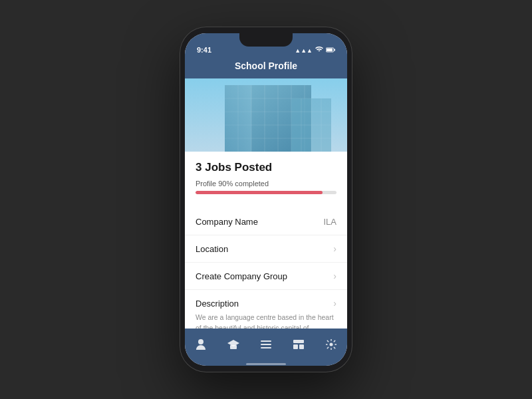 This screenshot has width=532, height=399. Describe the element at coordinates (266, 346) in the screenshot. I see `bottom-nav` at that location.